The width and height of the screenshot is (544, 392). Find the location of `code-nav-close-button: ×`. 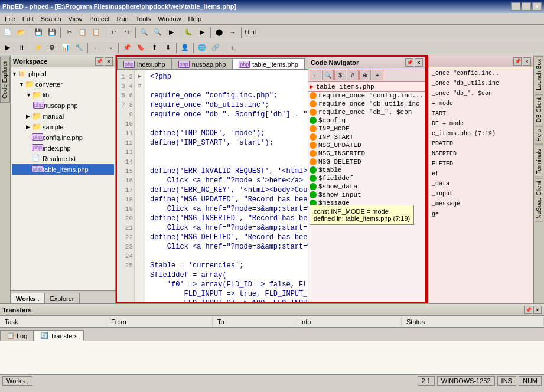

code-nav-close-button: × is located at coordinates (419, 63).